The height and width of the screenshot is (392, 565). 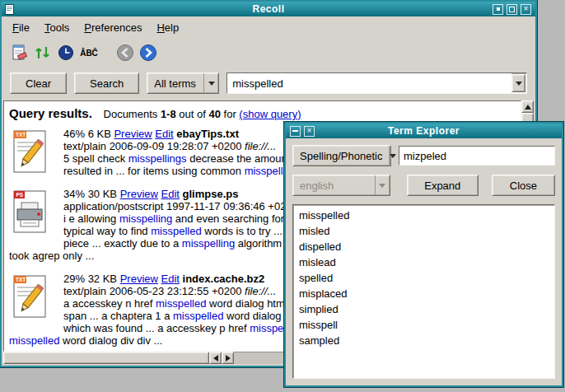 I want to click on document-history-icon, so click(x=66, y=53).